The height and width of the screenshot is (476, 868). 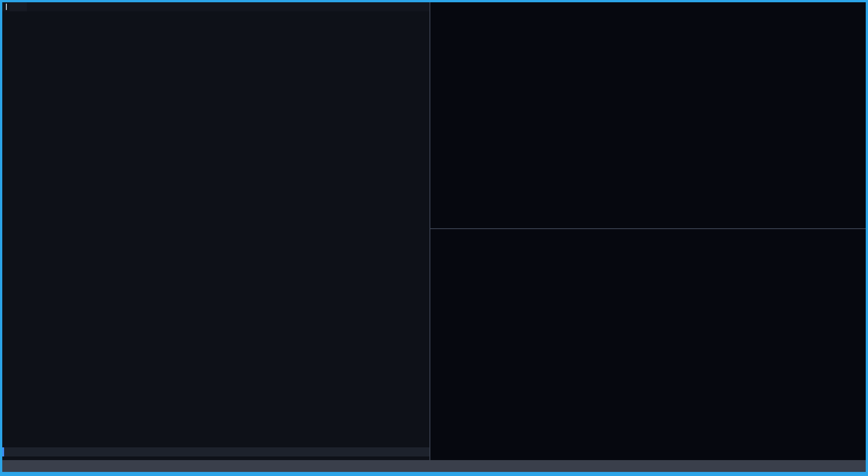 What do you see at coordinates (216, 458) in the screenshot?
I see `editor-cmdline` at bounding box center [216, 458].